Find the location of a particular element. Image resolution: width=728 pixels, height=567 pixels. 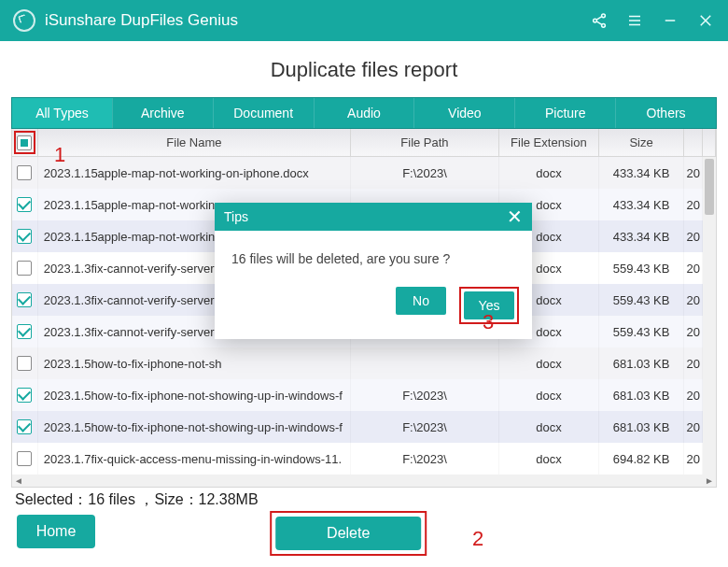

table-header: File Name File Path File Extension Size is located at coordinates (364, 143).